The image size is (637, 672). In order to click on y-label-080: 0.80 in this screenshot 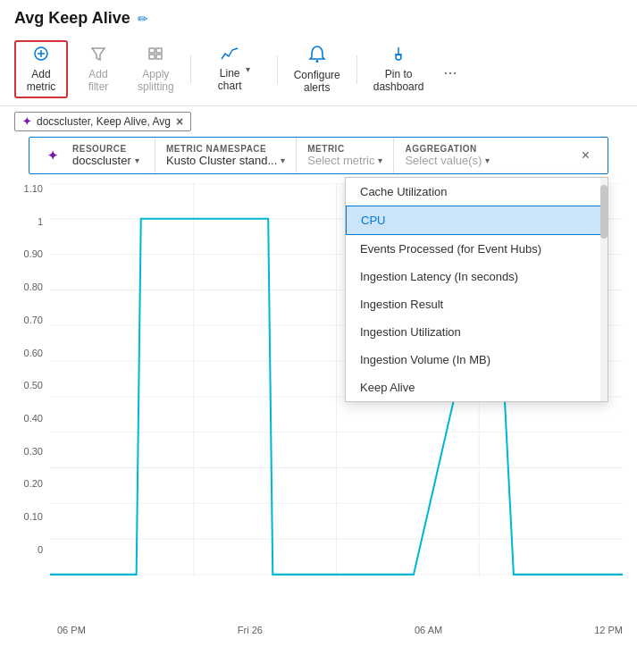, I will do `click(34, 287)`.